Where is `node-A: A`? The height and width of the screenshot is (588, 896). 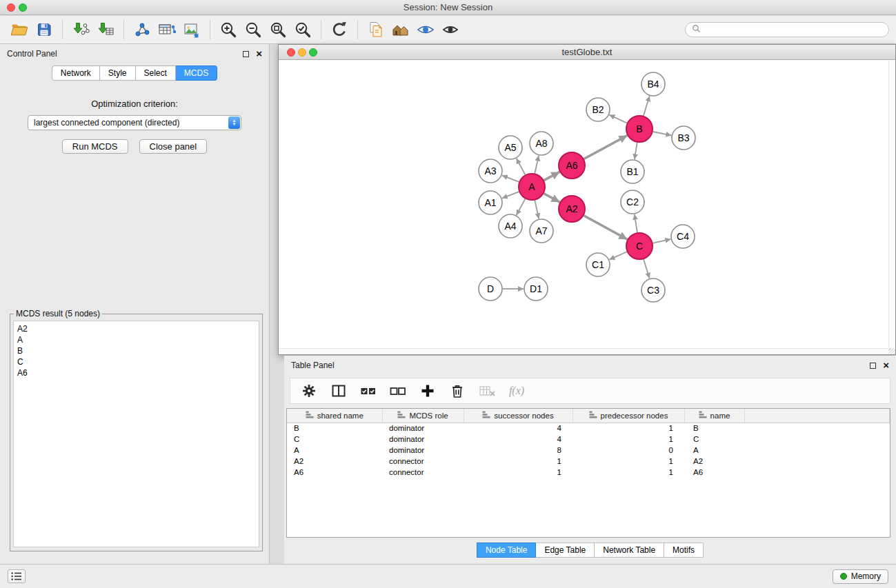 node-A: A is located at coordinates (532, 187).